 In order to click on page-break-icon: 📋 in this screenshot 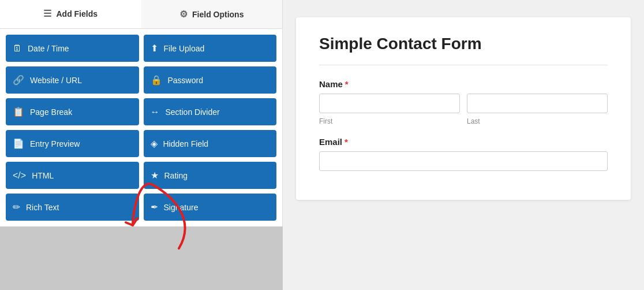, I will do `click(18, 112)`.